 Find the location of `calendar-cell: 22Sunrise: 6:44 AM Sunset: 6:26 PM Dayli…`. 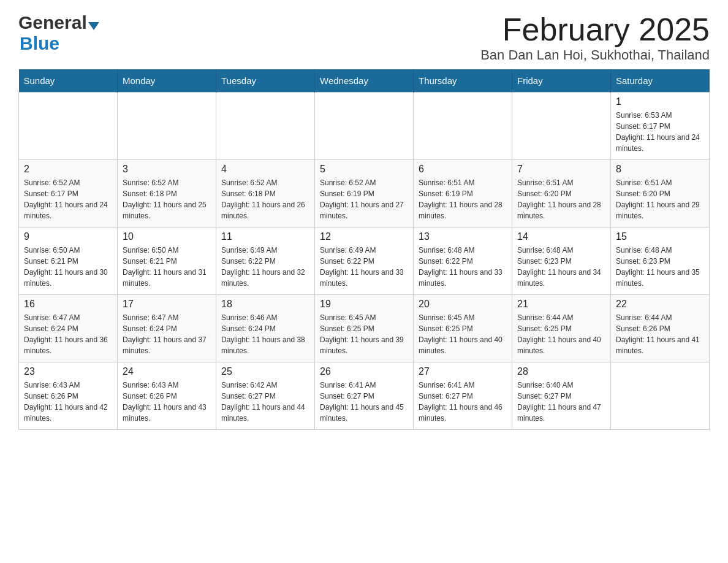

calendar-cell: 22Sunrise: 6:44 AM Sunset: 6:26 PM Dayli… is located at coordinates (661, 329).